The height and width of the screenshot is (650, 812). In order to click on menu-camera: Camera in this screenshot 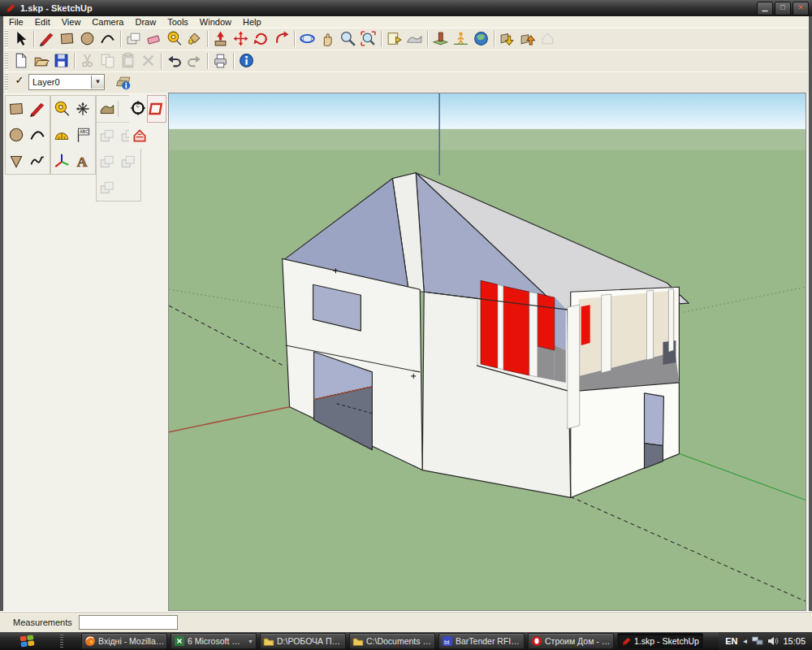, I will do `click(107, 22)`.